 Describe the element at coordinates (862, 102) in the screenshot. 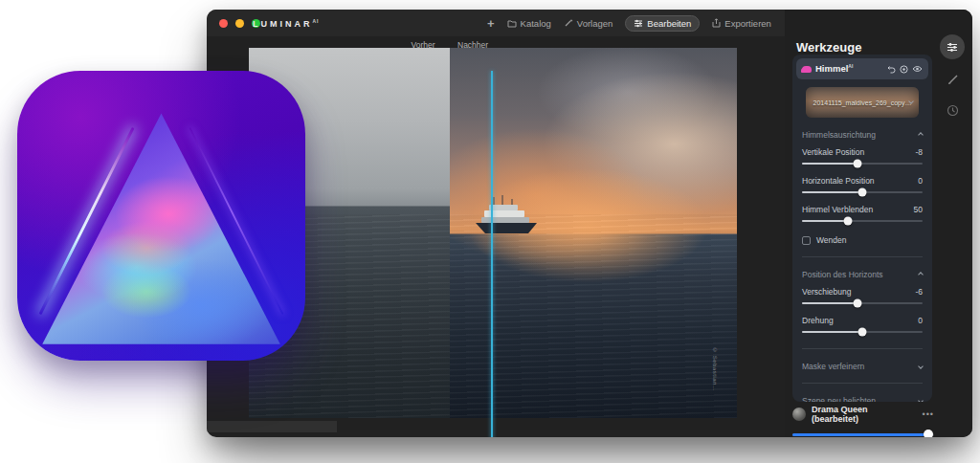

I see `sky-image-dropdown: 20141115_maldives_269_copy…` at that location.